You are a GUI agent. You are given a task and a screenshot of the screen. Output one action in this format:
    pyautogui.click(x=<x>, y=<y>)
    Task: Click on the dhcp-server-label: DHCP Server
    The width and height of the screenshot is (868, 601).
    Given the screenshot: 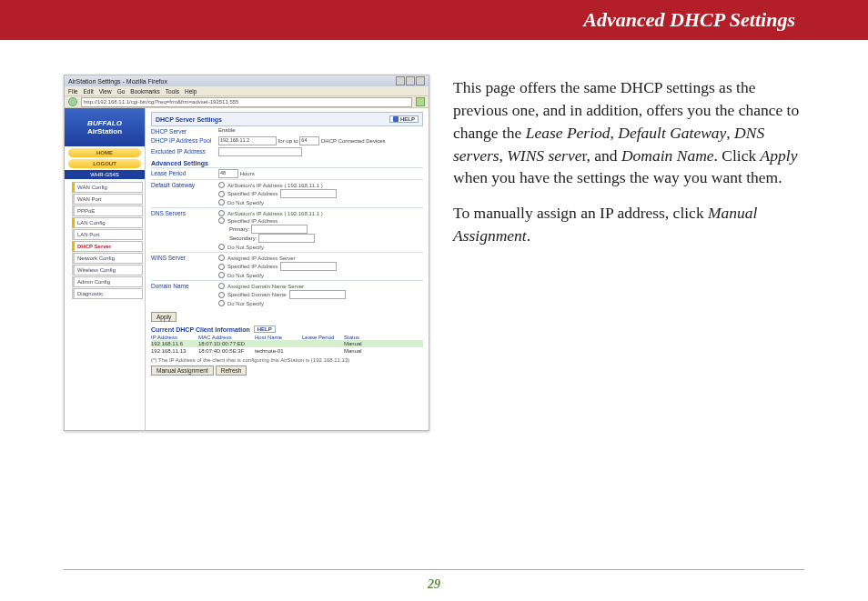 What is the action you would take?
    pyautogui.click(x=183, y=131)
    